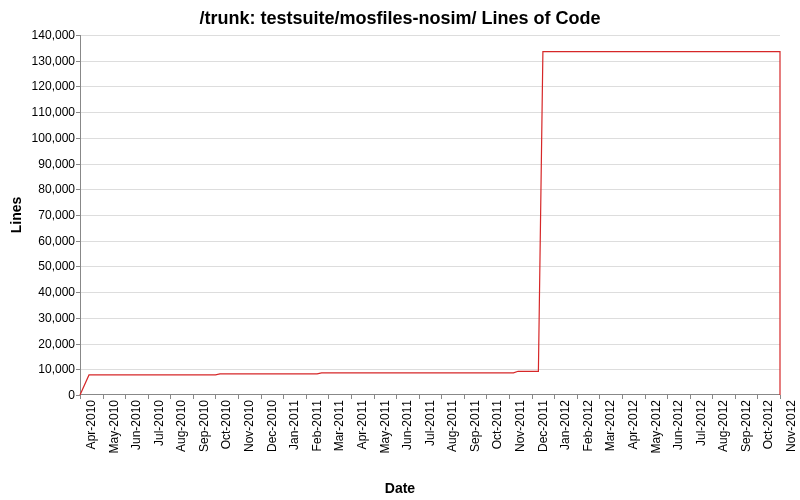 The image size is (800, 500). Describe the element at coordinates (746, 426) in the screenshot. I see `x-tick-label: Sep-2012` at that location.